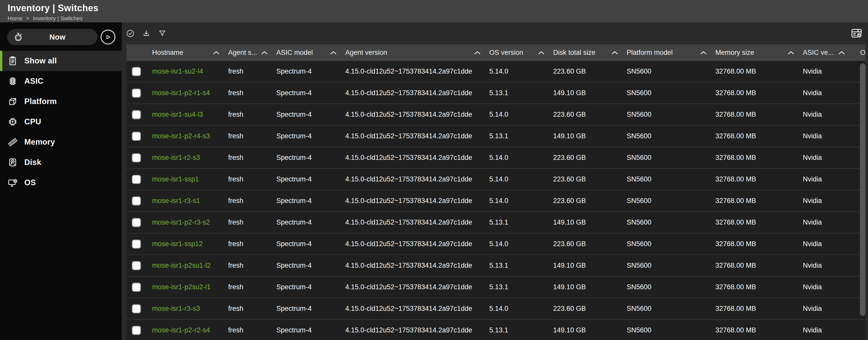 The image size is (868, 340). Describe the element at coordinates (61, 183) in the screenshot. I see `sidebar-item-os: OS` at that location.